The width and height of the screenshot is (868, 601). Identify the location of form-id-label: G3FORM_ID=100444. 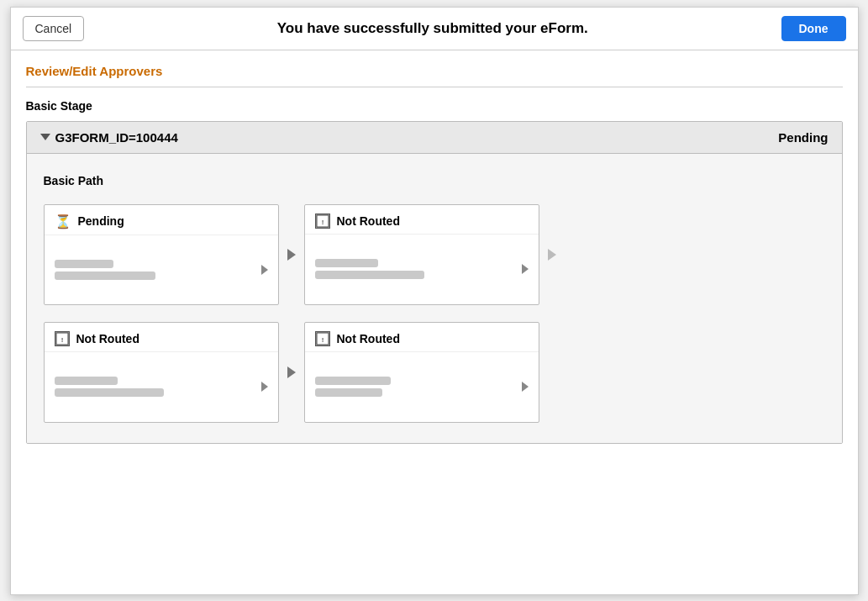
(117, 138).